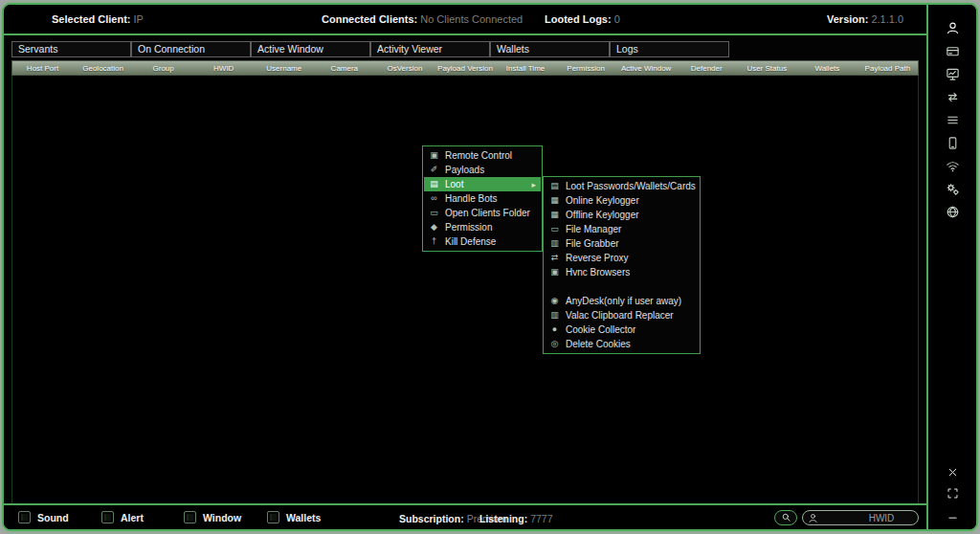  Describe the element at coordinates (25, 517) in the screenshot. I see `sound-checkbox` at that location.